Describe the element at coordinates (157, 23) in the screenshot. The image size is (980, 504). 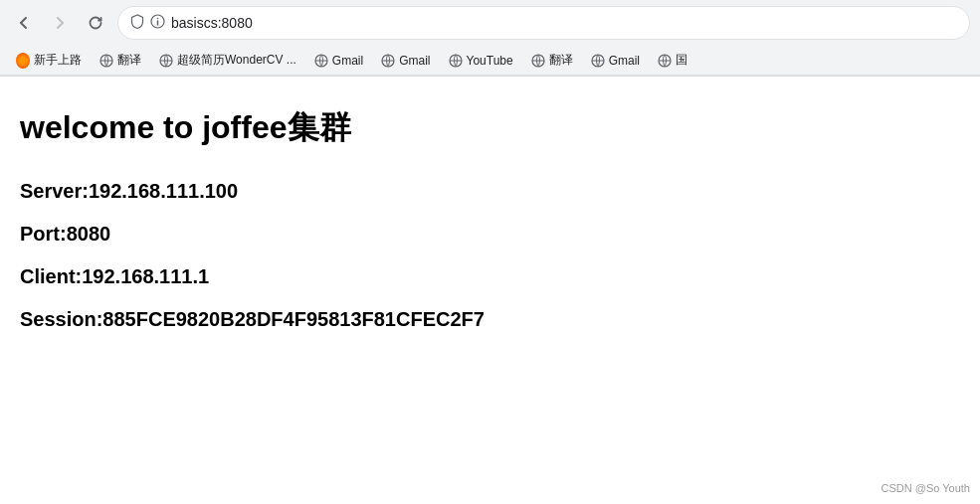
I see `info-icon` at that location.